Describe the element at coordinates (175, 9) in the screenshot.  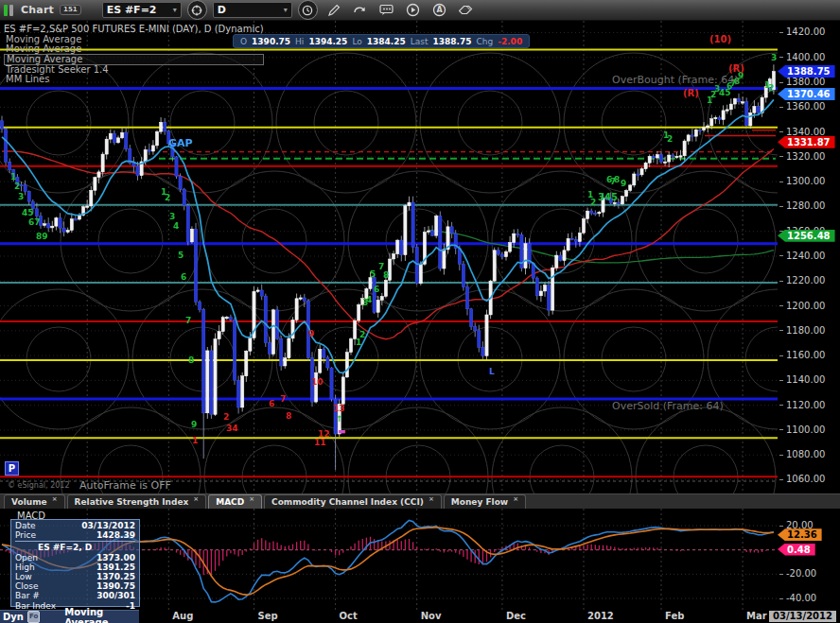
I see `chevron-down-icon: ▾` at that location.